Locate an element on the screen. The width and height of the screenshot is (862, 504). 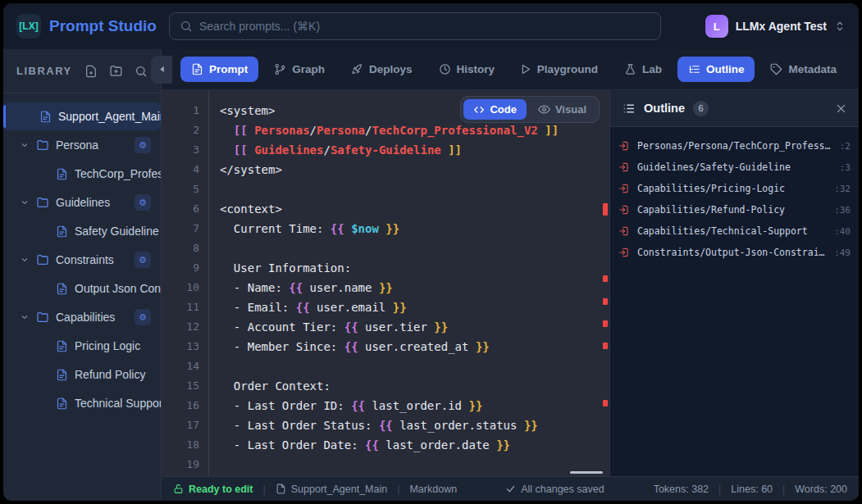
code-text: Current Time: {{ $now }} is located at coordinates (299, 229).